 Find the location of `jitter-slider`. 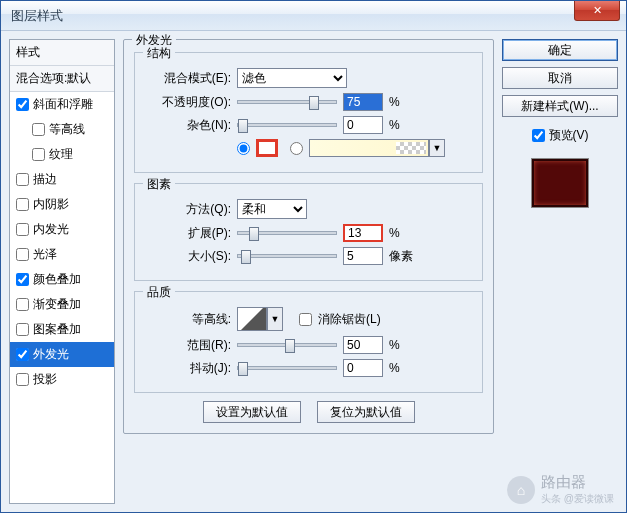

jitter-slider is located at coordinates (287, 368).